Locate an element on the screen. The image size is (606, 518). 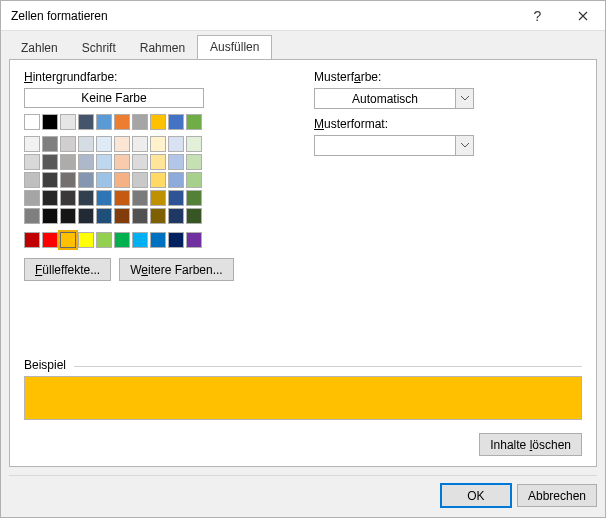
close-icon is located at coordinates (583, 16).